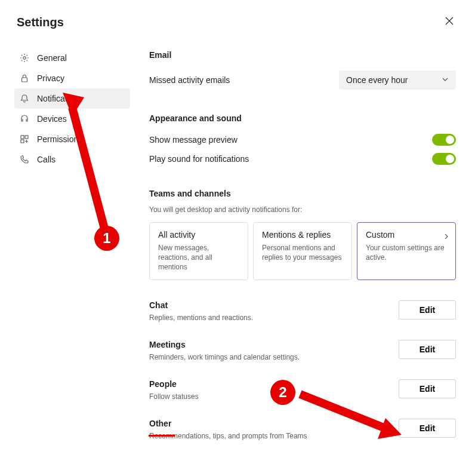 This screenshot has width=475, height=476. I want to click on meetings-section: Meetings Reminders, work timings and cal…, so click(303, 351).